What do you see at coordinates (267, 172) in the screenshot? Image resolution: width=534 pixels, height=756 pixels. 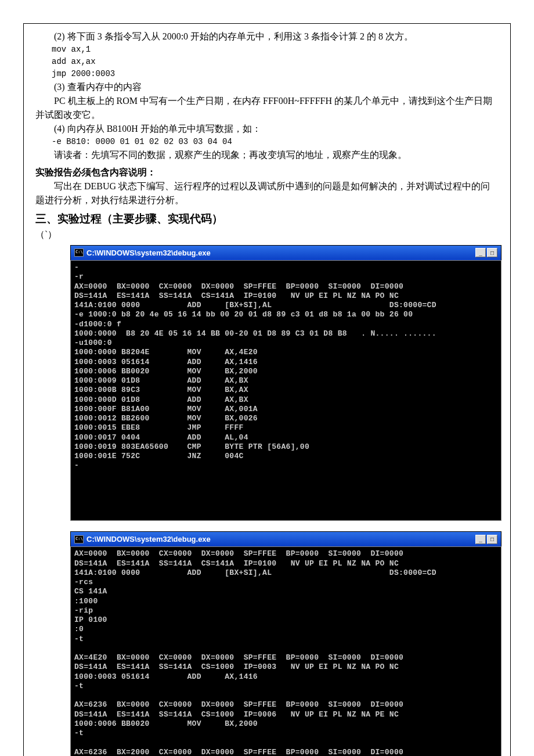 I see `section-report-head: 实验报告必须包含内容说明：` at bounding box center [267, 172].